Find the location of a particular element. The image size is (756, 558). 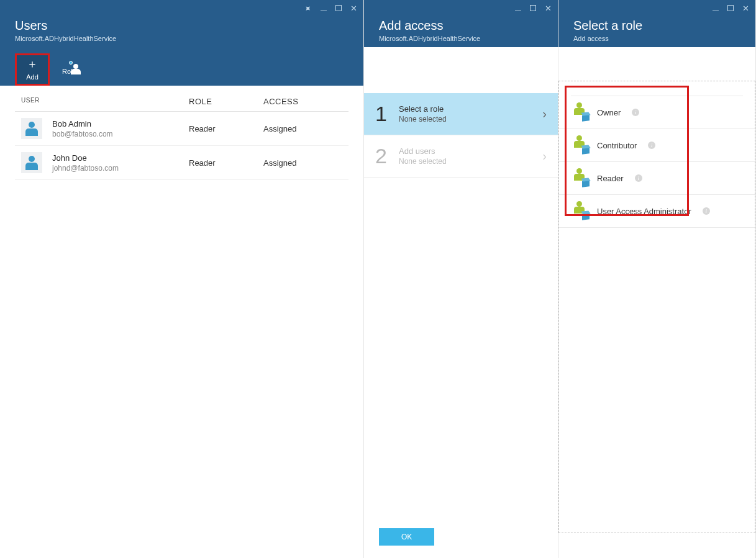

user-name: Bob Admin is located at coordinates (83, 124).